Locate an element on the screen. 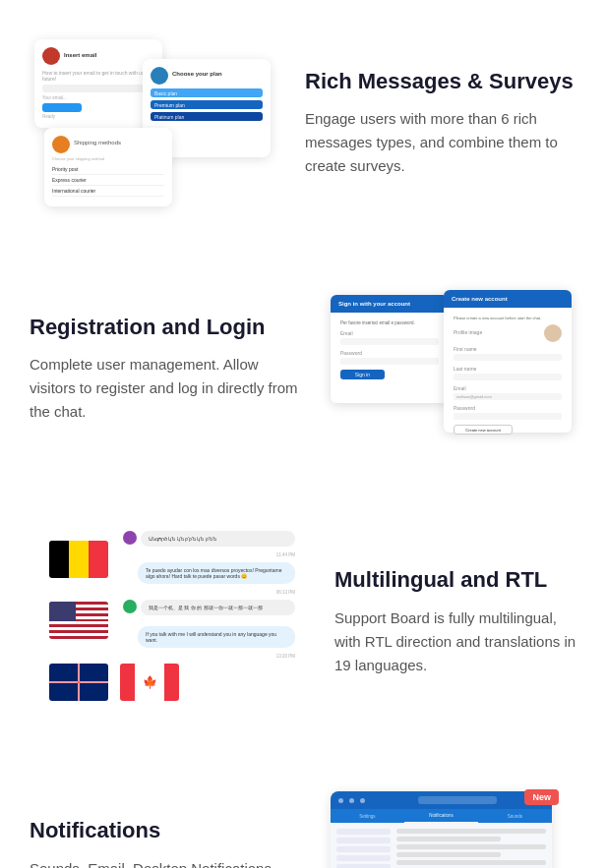  password-field-input is located at coordinates (390, 362).